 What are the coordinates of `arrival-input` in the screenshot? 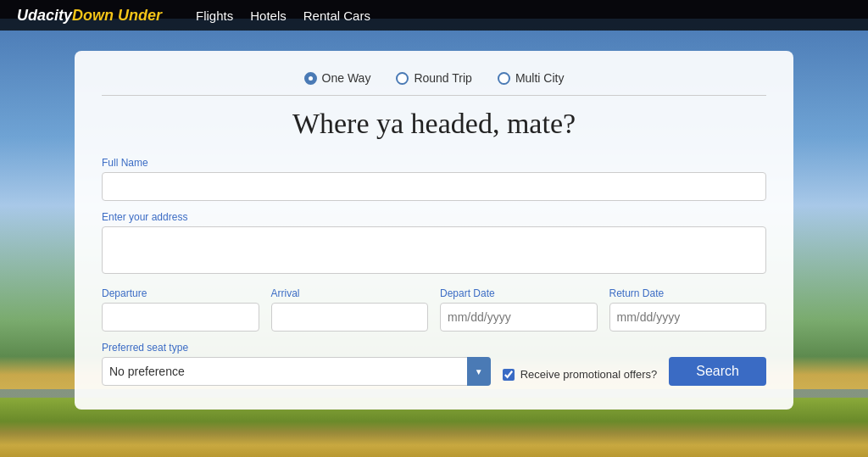 It's located at (350, 317).